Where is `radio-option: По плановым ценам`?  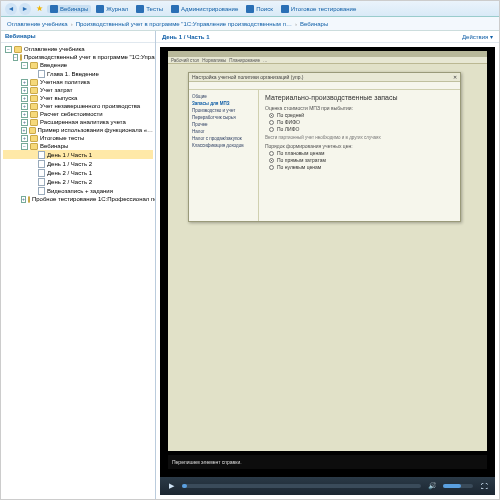 radio-option: По плановым ценам is located at coordinates (362, 153).